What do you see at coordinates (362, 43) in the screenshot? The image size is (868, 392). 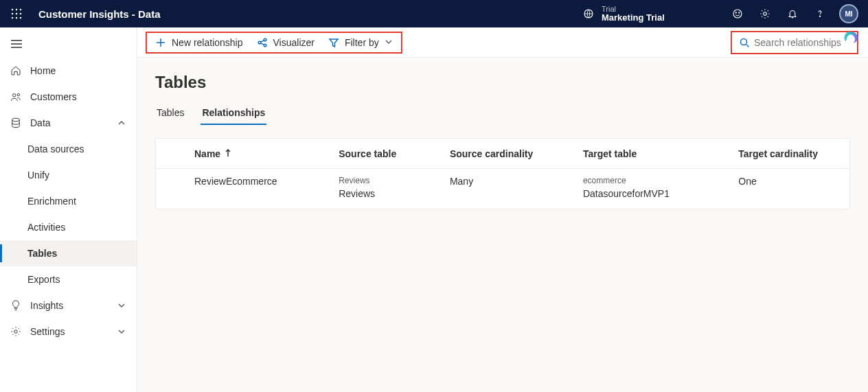 I see `button-label: Filter by` at bounding box center [362, 43].